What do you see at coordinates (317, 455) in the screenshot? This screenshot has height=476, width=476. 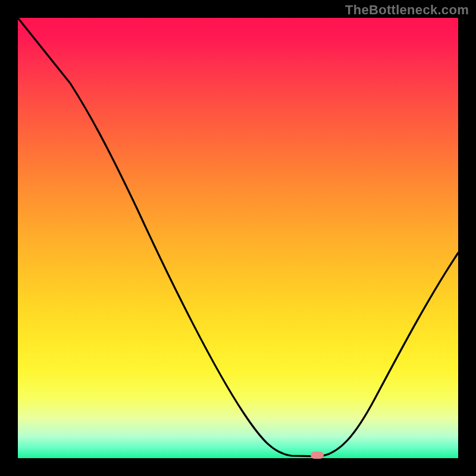 I see `minimum-marker` at bounding box center [317, 455].